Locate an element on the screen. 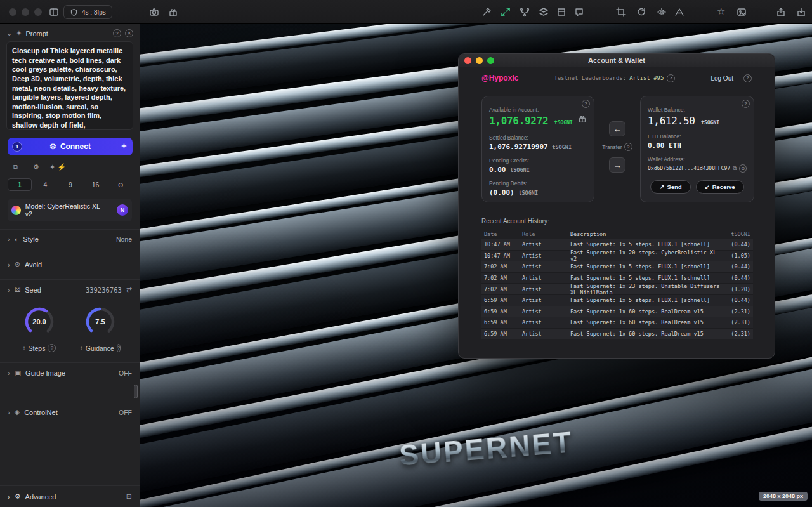 The width and height of the screenshot is (812, 507). close-icon is located at coordinates (468, 61).